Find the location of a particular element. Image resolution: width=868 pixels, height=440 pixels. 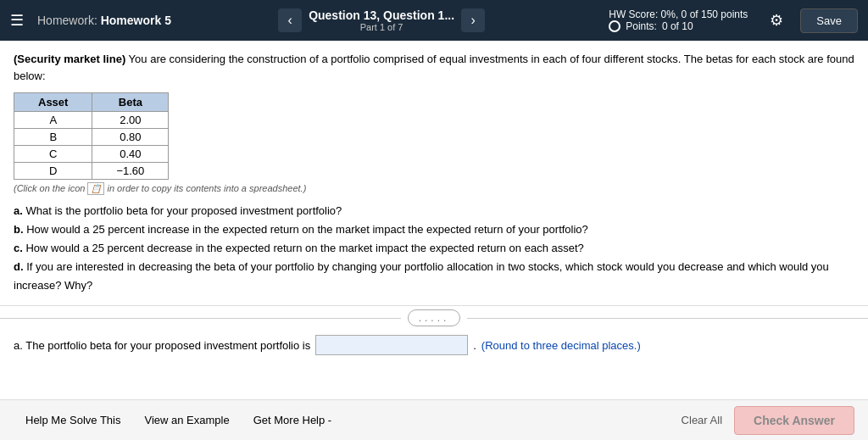

answer-row: a. The portfolio beta for your proposed … is located at coordinates (434, 345).